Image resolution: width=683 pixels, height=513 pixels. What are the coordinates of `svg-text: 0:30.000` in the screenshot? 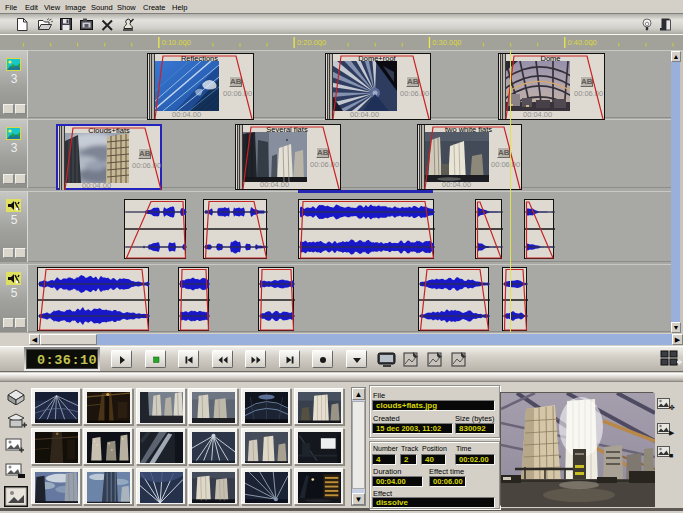 It's located at (446, 42).